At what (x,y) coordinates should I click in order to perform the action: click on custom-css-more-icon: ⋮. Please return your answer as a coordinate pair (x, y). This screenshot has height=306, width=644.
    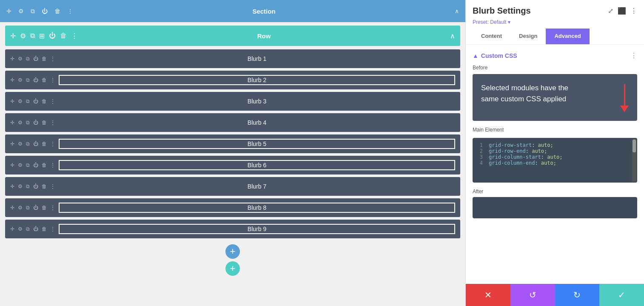
    Looking at the image, I should click on (634, 55).